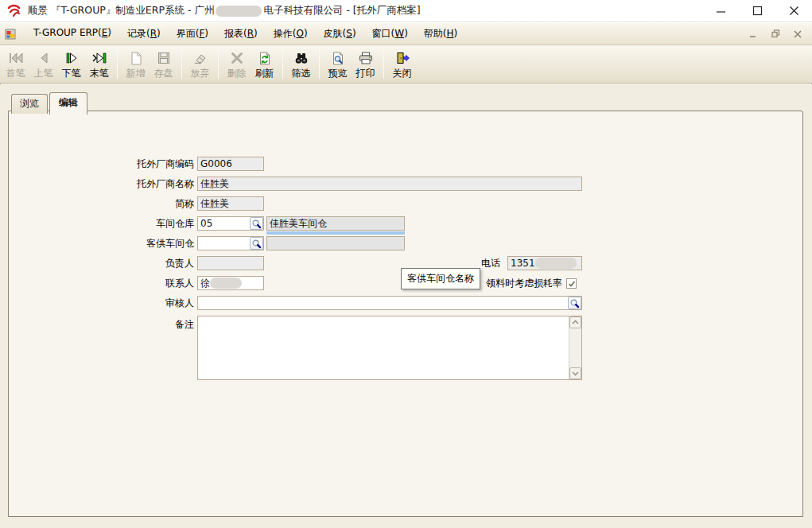 The image size is (812, 528). I want to click on title-bar: 顺景 『T-GROUP』制造业ERP系统 - 广州 电子科技有限公司 - [托外…, so click(406, 11).